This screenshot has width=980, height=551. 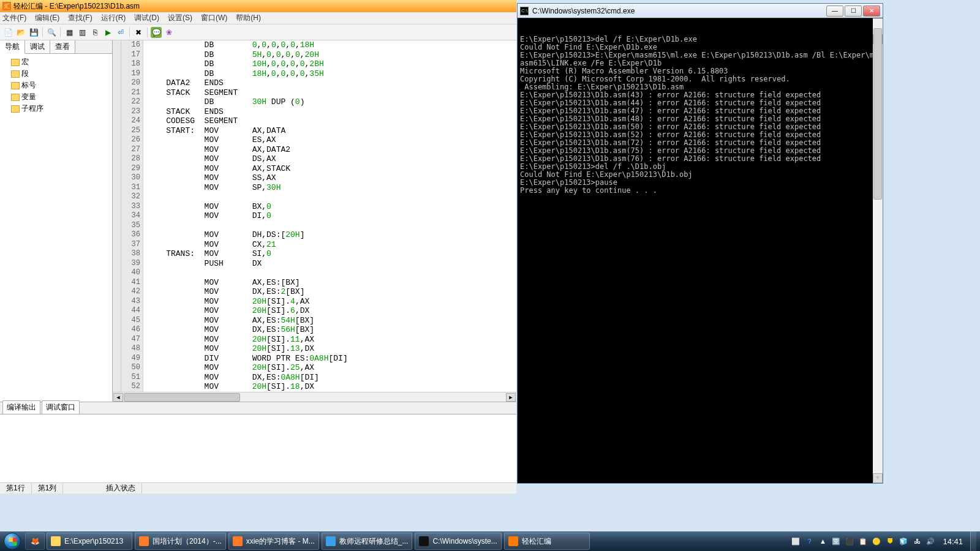 What do you see at coordinates (258, 6) in the screenshot?
I see `editor-titlebar: 汇 轻松汇编 - E:\Exper\p150213\D1b.asm` at bounding box center [258, 6].